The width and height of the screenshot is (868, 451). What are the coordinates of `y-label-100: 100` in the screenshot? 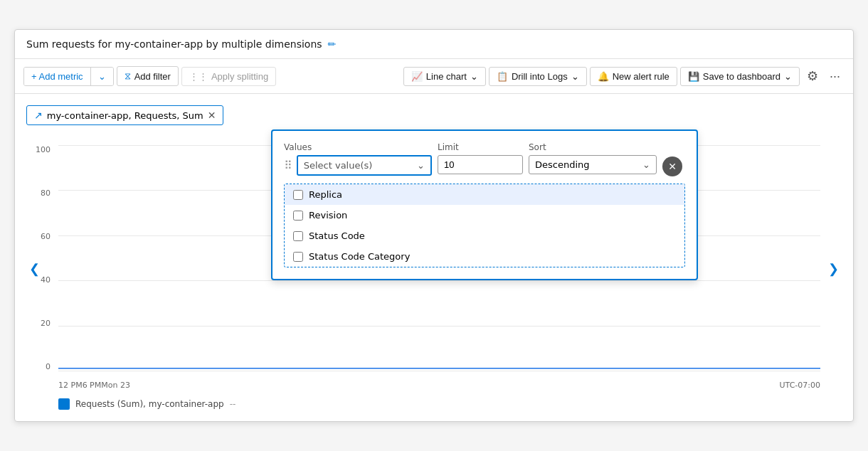 It's located at (43, 149).